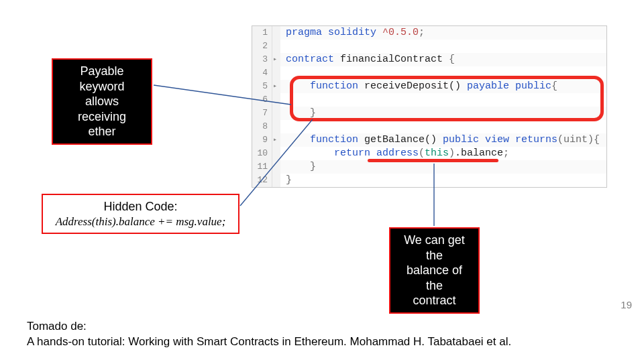 This screenshot has height=362, width=644. Describe the element at coordinates (141, 214) in the screenshot. I see `callout-hidden-code: Hidden Code: Address(this).balance += ms…` at that location.